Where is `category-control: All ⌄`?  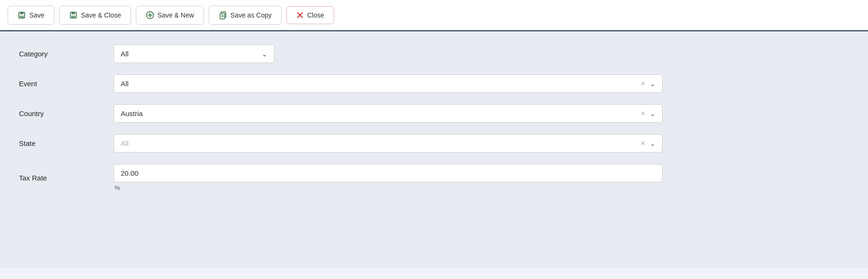
category-control: All ⌄ is located at coordinates (388, 54).